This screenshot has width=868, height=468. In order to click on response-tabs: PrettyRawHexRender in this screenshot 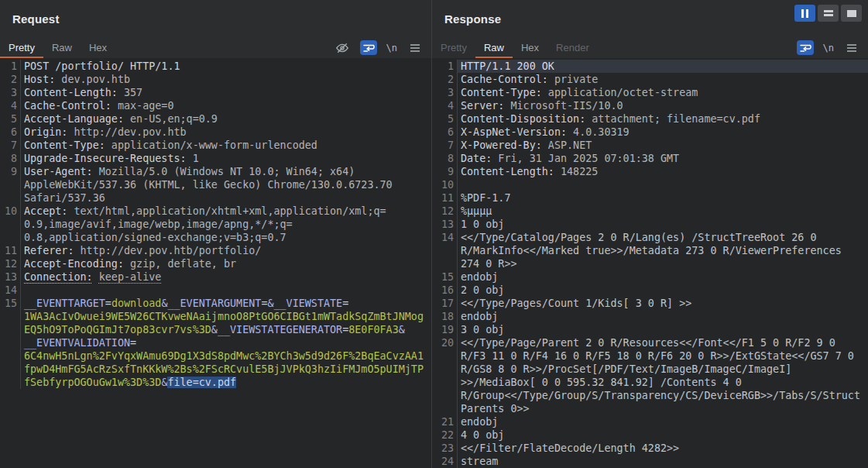, I will do `click(515, 48)`.